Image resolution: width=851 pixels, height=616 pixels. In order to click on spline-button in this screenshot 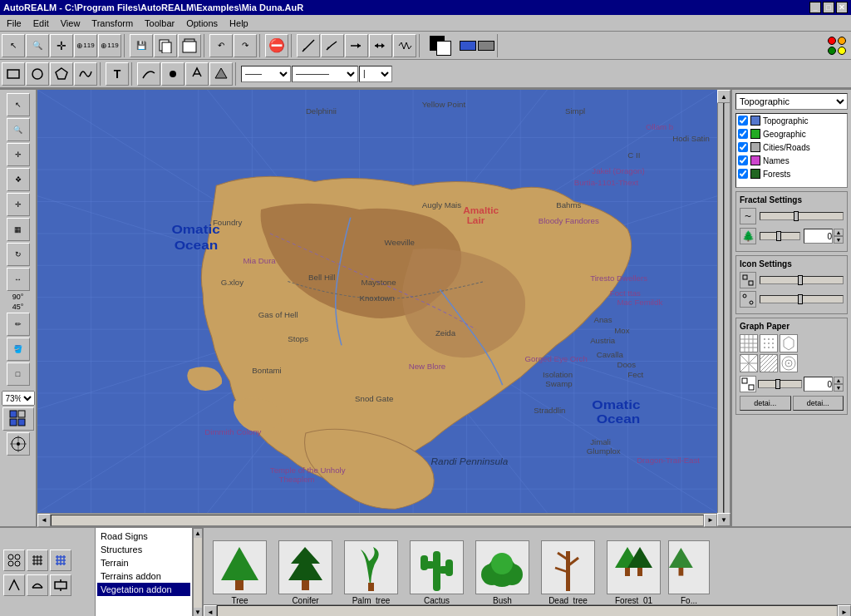, I will do `click(86, 74)`.